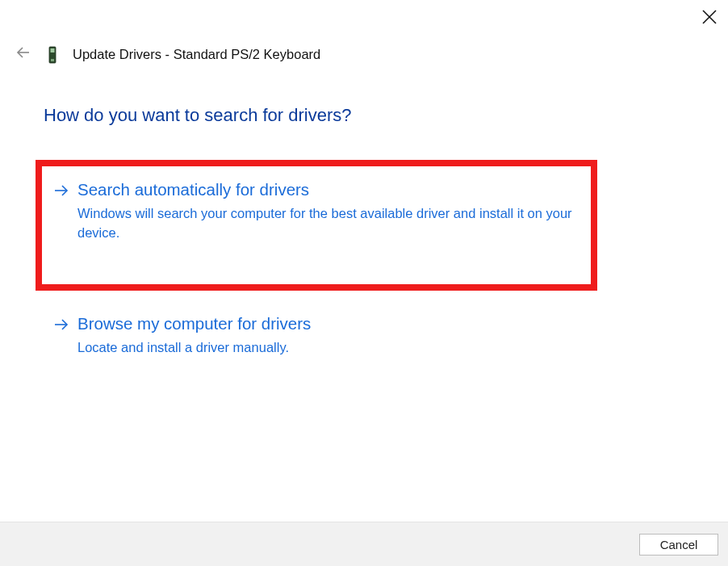  Describe the element at coordinates (332, 348) in the screenshot. I see `option-description: Locate and install a driver manually.` at that location.